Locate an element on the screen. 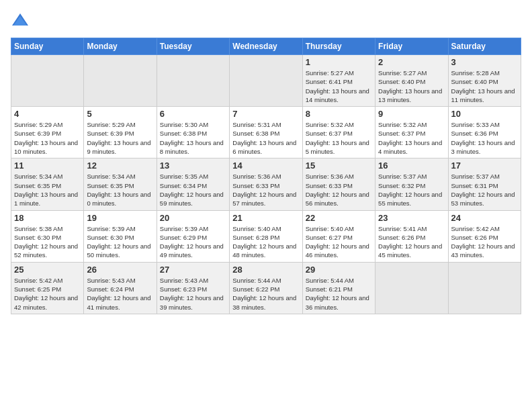 The width and height of the screenshot is (532, 411). day-number: 13 is located at coordinates (193, 165).